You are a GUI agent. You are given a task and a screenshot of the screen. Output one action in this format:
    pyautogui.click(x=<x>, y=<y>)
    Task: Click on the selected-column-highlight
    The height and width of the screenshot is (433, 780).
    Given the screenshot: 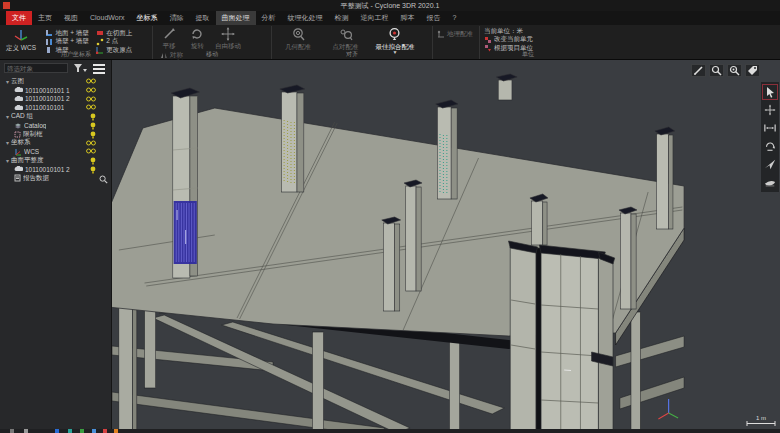 What is the action you would take?
    pyautogui.click(x=186, y=232)
    